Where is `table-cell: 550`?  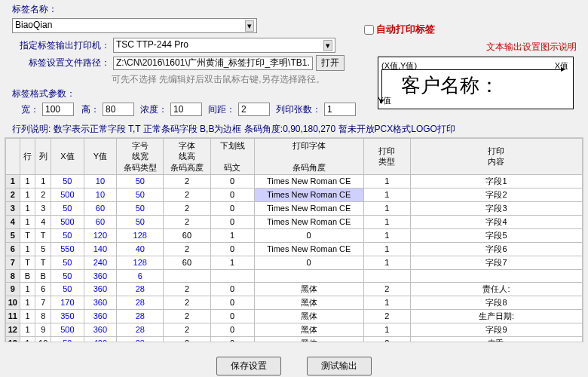 table-cell: 550 is located at coordinates (68, 249).